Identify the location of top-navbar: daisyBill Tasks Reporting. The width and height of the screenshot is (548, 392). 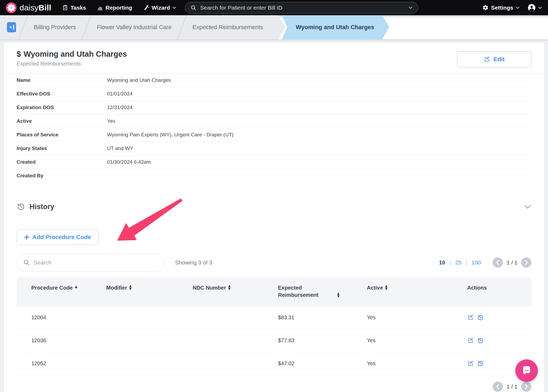
(274, 7).